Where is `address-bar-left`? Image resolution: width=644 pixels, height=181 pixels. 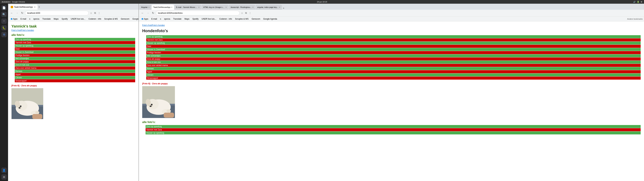 address-bar-left is located at coordinates (57, 13).